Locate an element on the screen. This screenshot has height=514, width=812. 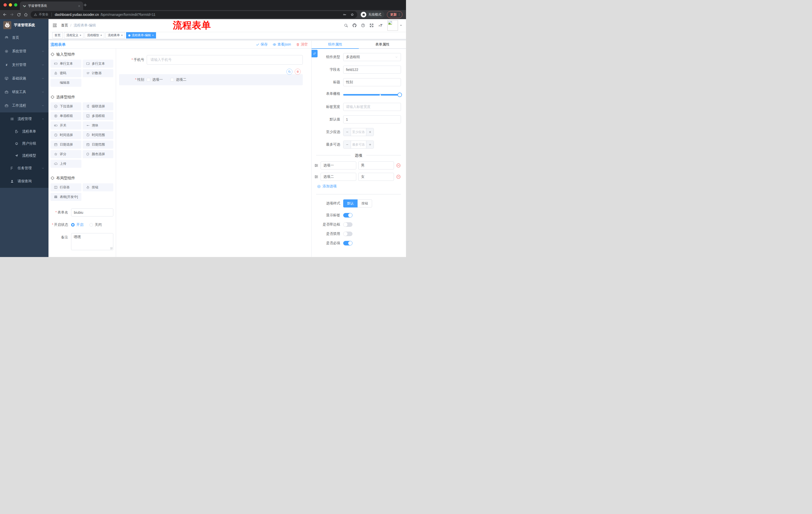
slider-handle is located at coordinates (400, 95).